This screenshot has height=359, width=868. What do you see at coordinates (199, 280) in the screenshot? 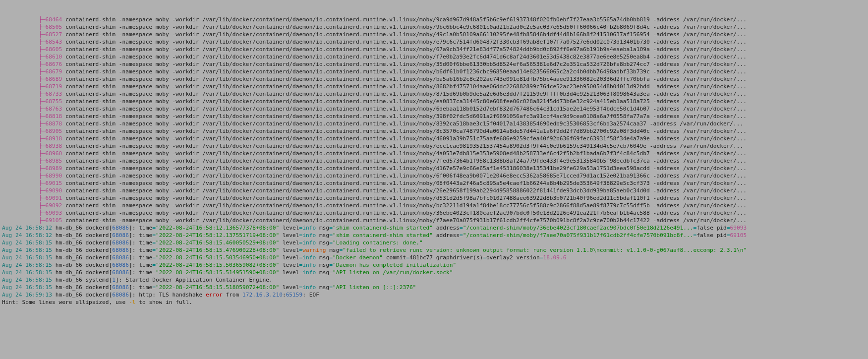
I see `log-msg: Started Docker Application Container Eng…` at bounding box center [199, 280].